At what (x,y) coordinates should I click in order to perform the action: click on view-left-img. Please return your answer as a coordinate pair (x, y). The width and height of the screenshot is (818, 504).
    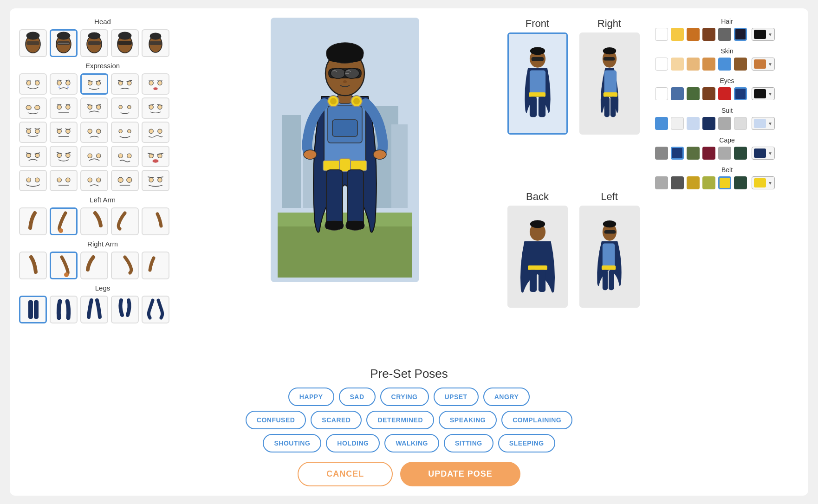
    Looking at the image, I should click on (610, 257).